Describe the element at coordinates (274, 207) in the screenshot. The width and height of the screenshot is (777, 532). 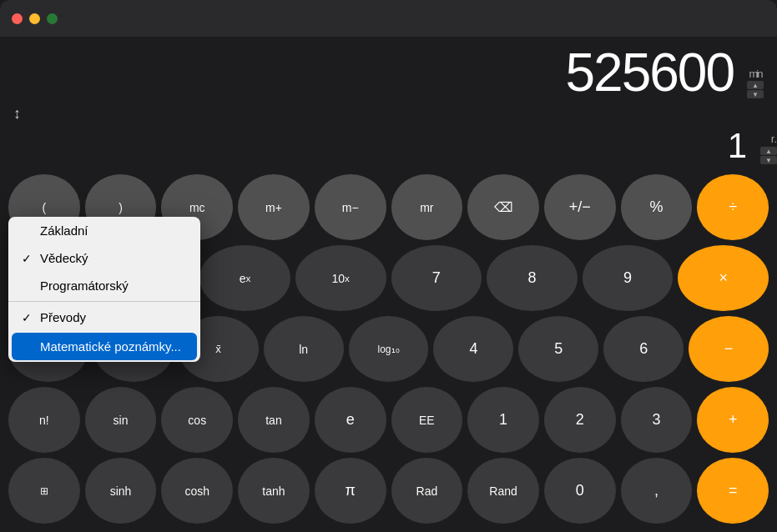
I see `mplus-button: m+` at that location.